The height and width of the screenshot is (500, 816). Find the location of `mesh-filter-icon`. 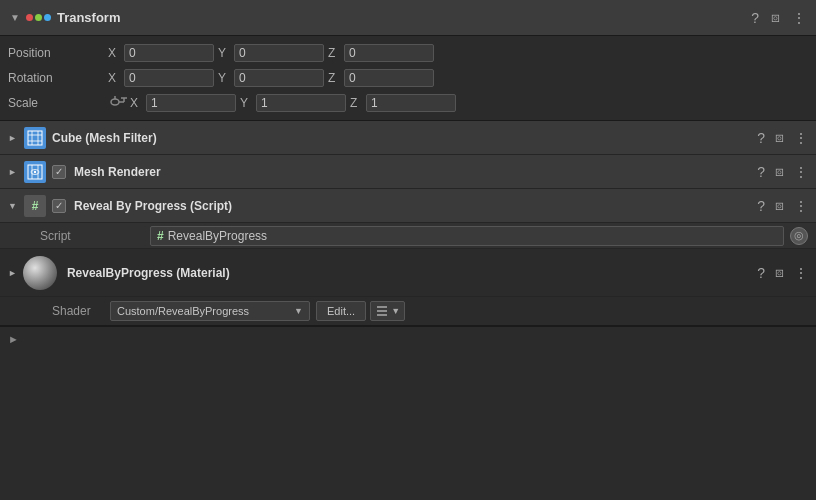

mesh-filter-icon is located at coordinates (35, 138).